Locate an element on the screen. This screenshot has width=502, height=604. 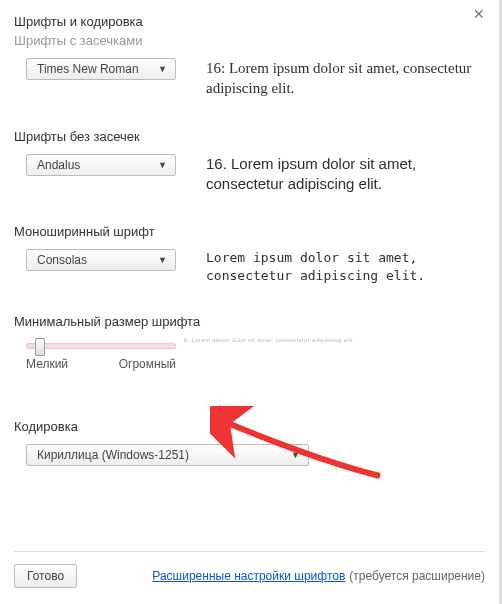
minsize-max-label: Огромный is located at coordinates (148, 364).